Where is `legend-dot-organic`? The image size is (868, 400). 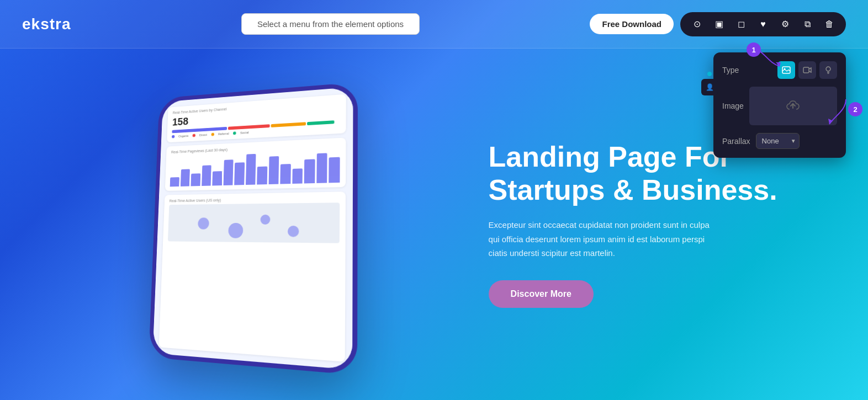
legend-dot-organic is located at coordinates (173, 136).